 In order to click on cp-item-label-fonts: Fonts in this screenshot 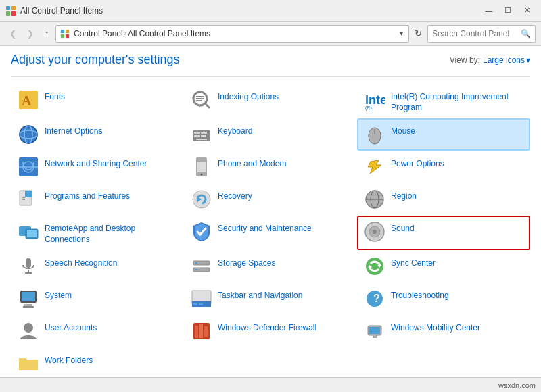, I will do `click(55, 96)`.